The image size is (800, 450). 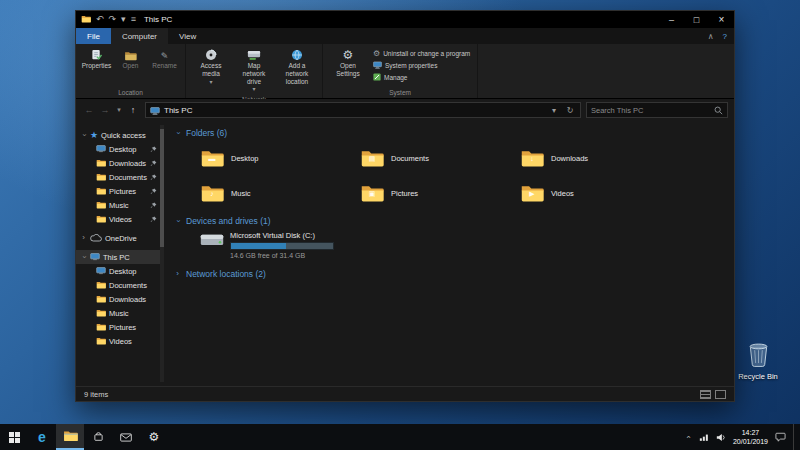 I want to click on search-input, so click(x=651, y=110).